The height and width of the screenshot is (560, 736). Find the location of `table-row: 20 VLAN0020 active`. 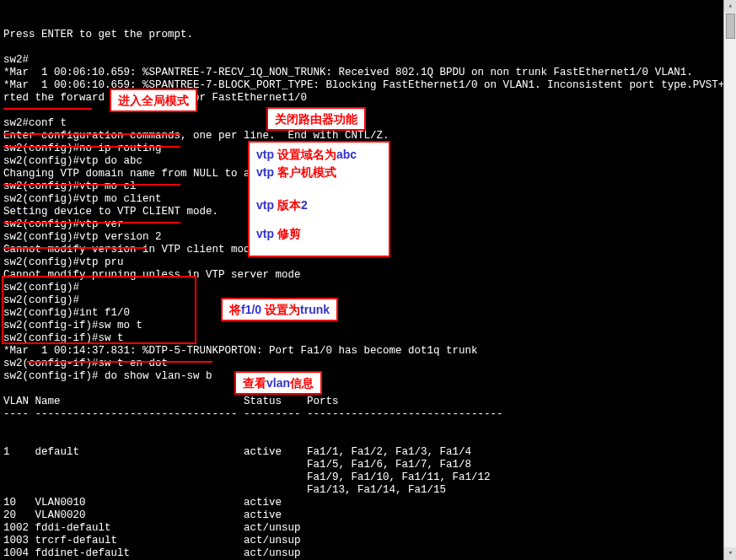

table-row: 20 VLAN0020 active is located at coordinates (362, 516).